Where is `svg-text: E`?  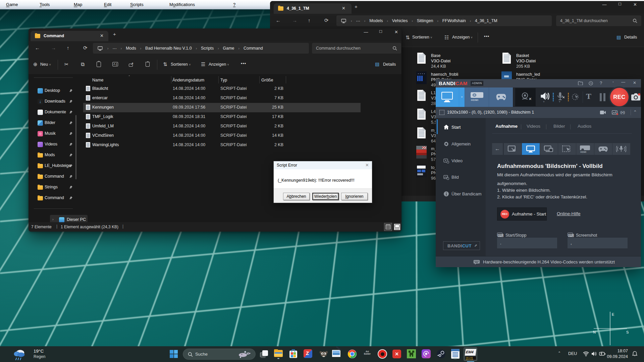
svg-text: E is located at coordinates (613, 314).